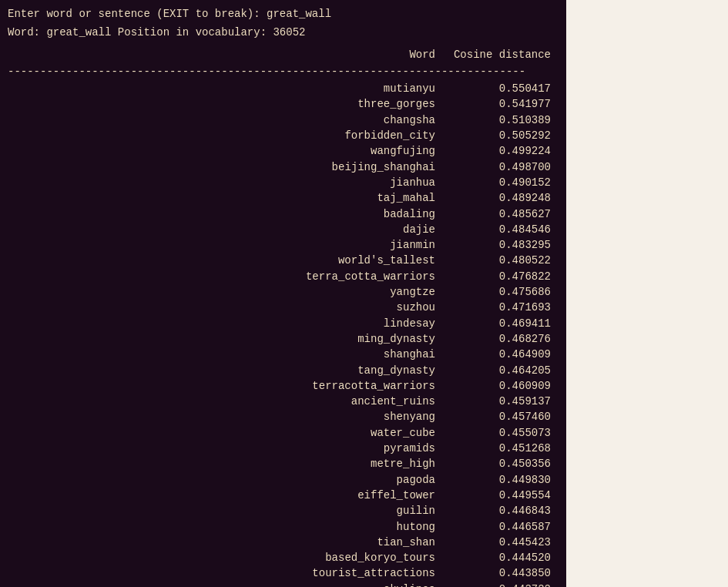 This screenshot has width=728, height=587. I want to click on table-row: shanghai0.464909, so click(283, 354).